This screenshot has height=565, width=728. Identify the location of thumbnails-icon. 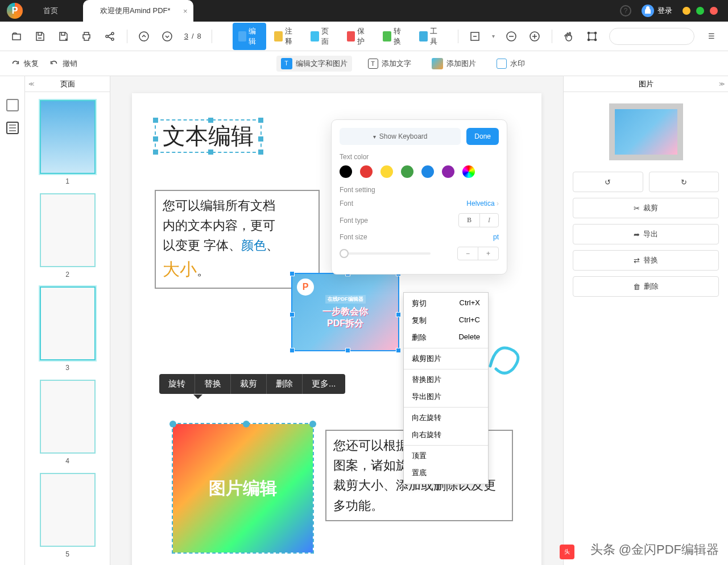
(13, 105).